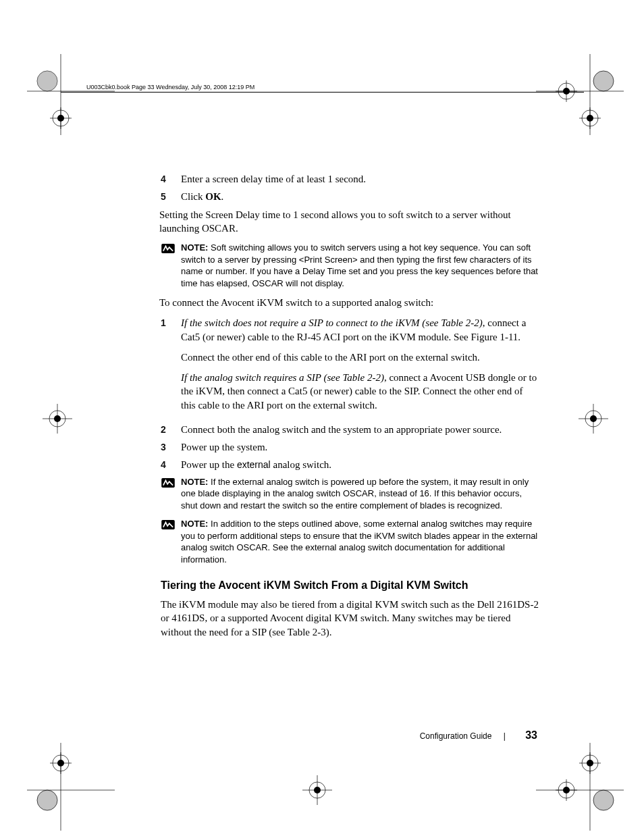 Image resolution: width=644 pixels, height=834 pixels. I want to click on list-number: 1, so click(171, 367).